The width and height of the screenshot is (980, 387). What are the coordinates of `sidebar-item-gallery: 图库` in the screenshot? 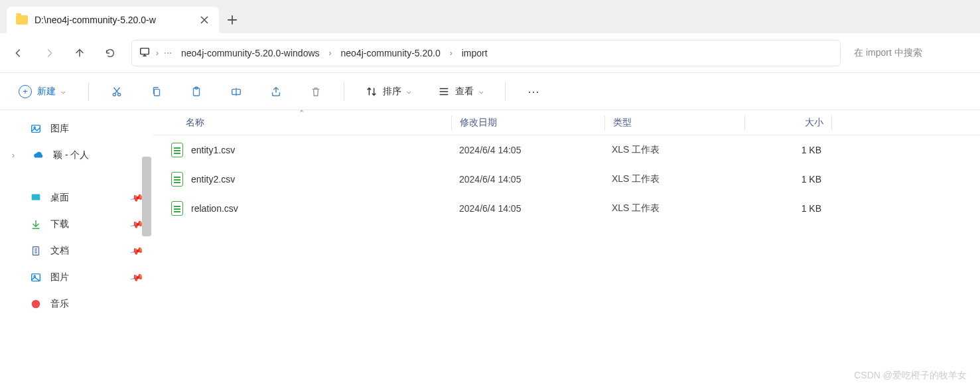 It's located at (76, 129).